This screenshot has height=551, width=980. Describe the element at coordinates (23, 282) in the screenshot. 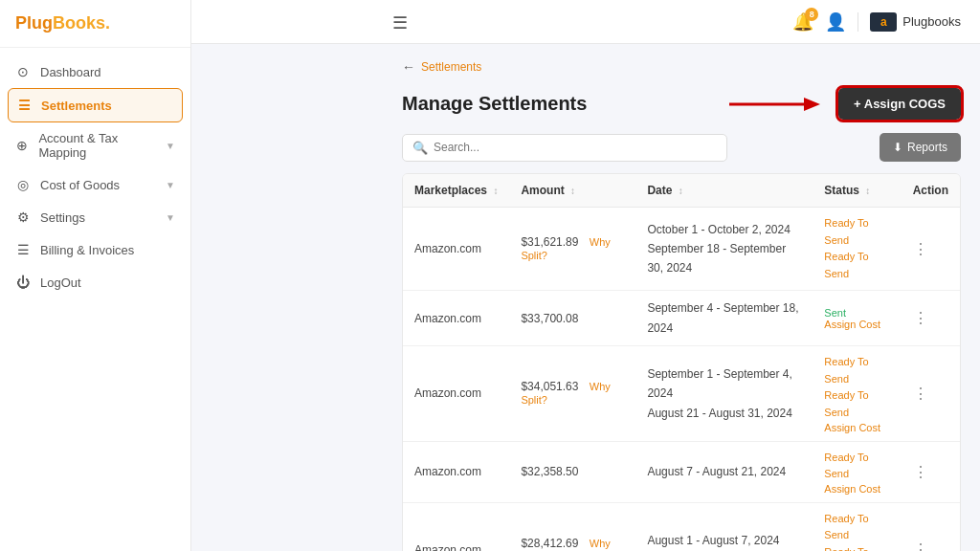

I see `logout-icon: ⏻` at that location.